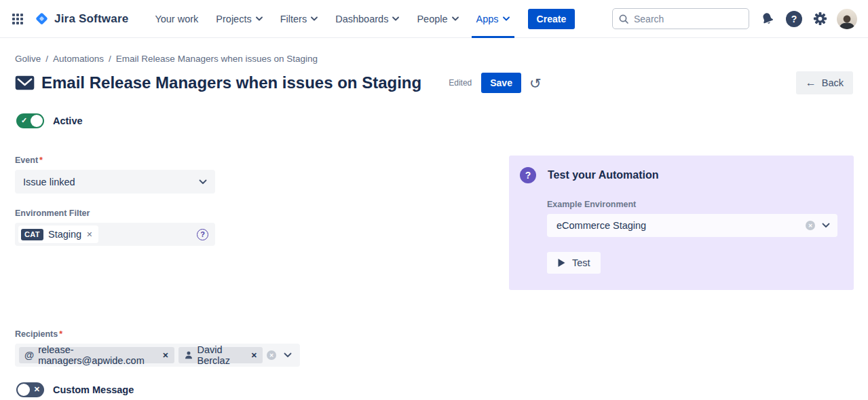  Describe the element at coordinates (18, 19) in the screenshot. I see `app-switcher-button` at that location.